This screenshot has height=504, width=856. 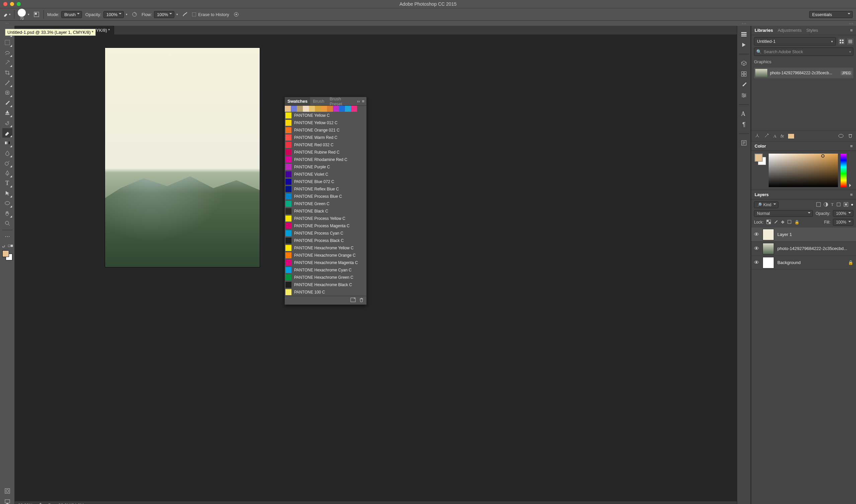 What do you see at coordinates (12, 4) in the screenshot?
I see `window-minimize-button` at bounding box center [12, 4].